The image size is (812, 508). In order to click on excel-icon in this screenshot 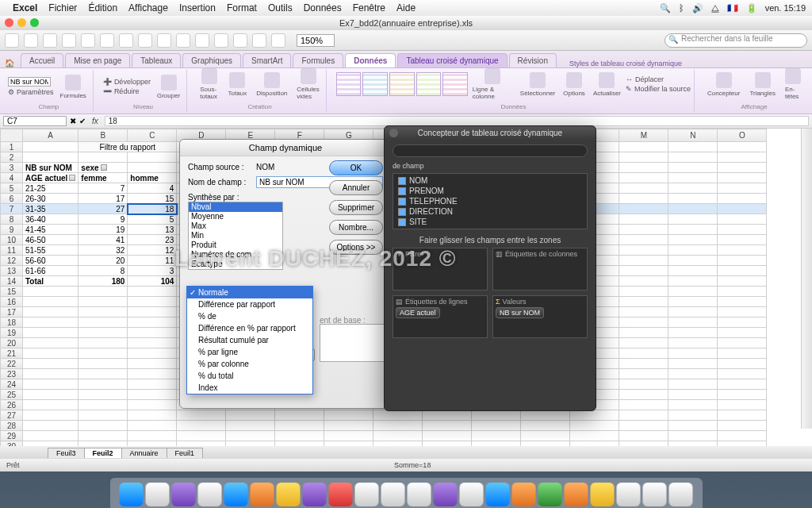, I will do `click(550, 495)`.